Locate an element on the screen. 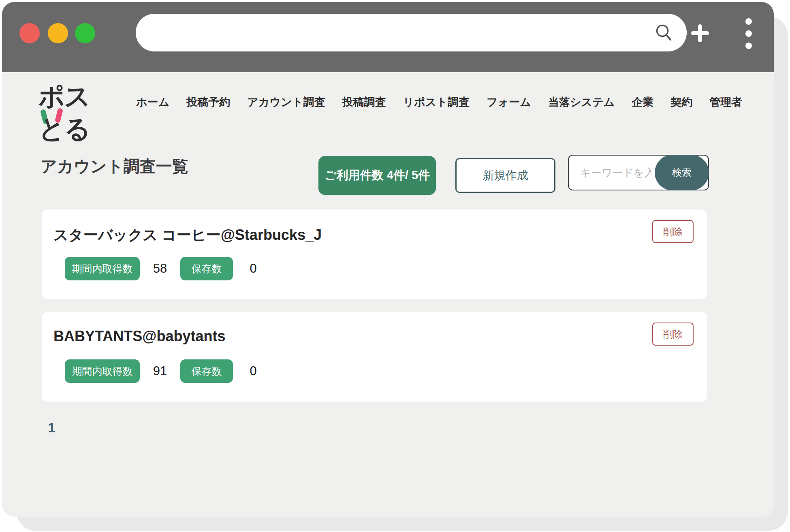 This screenshot has height=532, width=790. new-tab-plus-icon is located at coordinates (700, 33).